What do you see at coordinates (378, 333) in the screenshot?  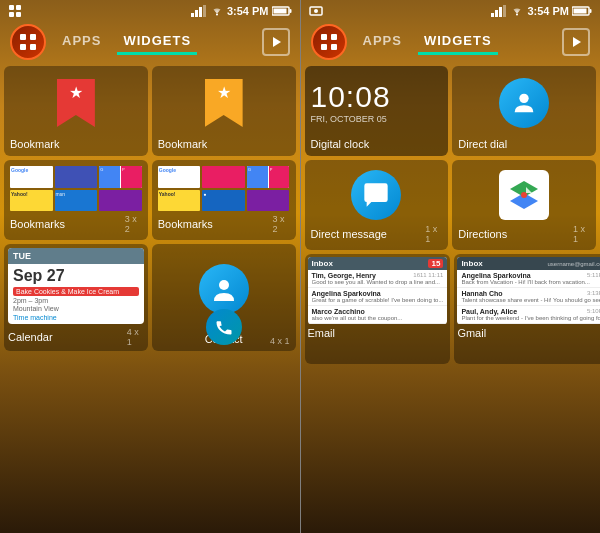 I see `email-label: Email` at bounding box center [378, 333].